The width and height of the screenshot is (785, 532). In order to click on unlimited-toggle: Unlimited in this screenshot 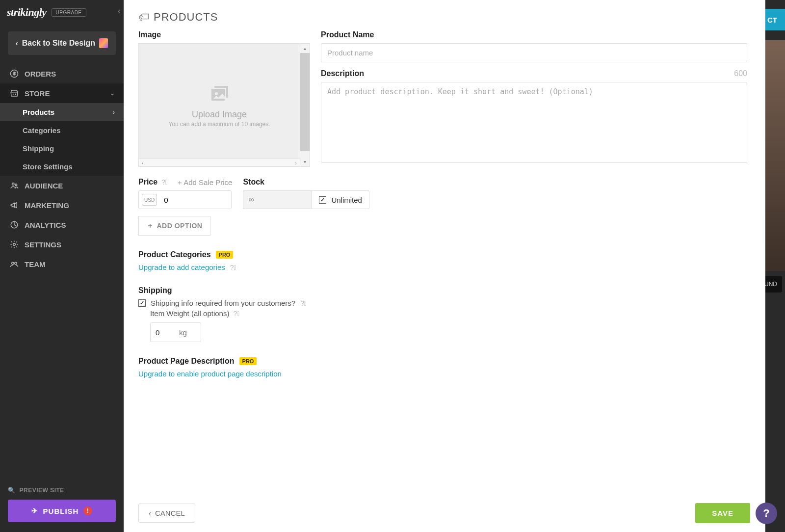, I will do `click(340, 200)`.